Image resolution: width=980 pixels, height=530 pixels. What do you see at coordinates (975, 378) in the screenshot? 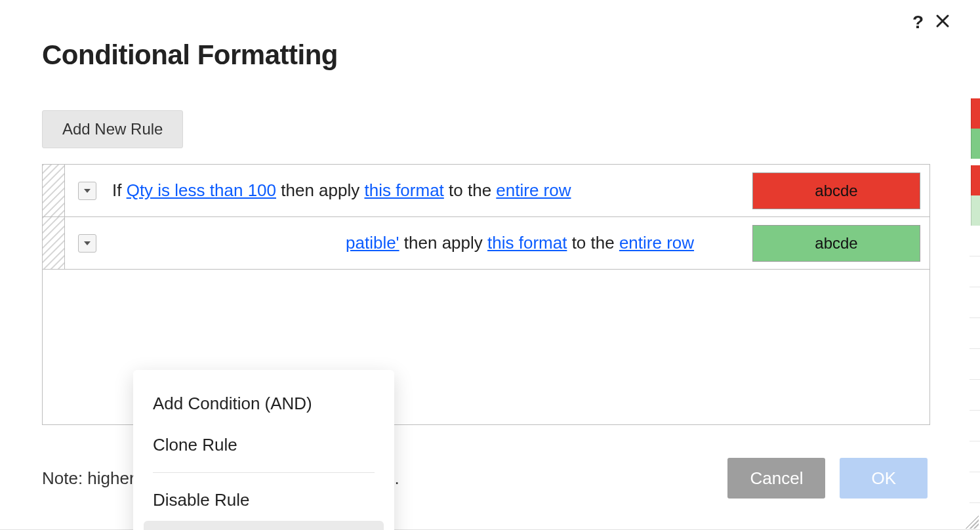
I see `sidebar-rule-lines` at bounding box center [975, 378].